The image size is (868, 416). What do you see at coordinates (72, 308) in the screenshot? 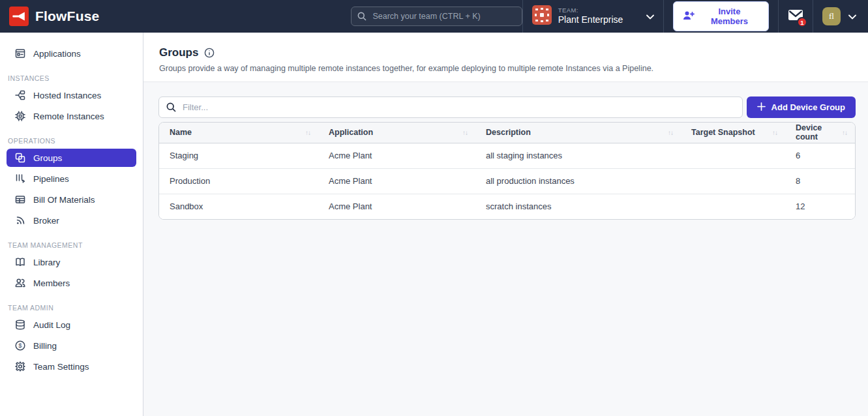
I see `sidebar-section-label: TEAM ADMIN` at bounding box center [72, 308].